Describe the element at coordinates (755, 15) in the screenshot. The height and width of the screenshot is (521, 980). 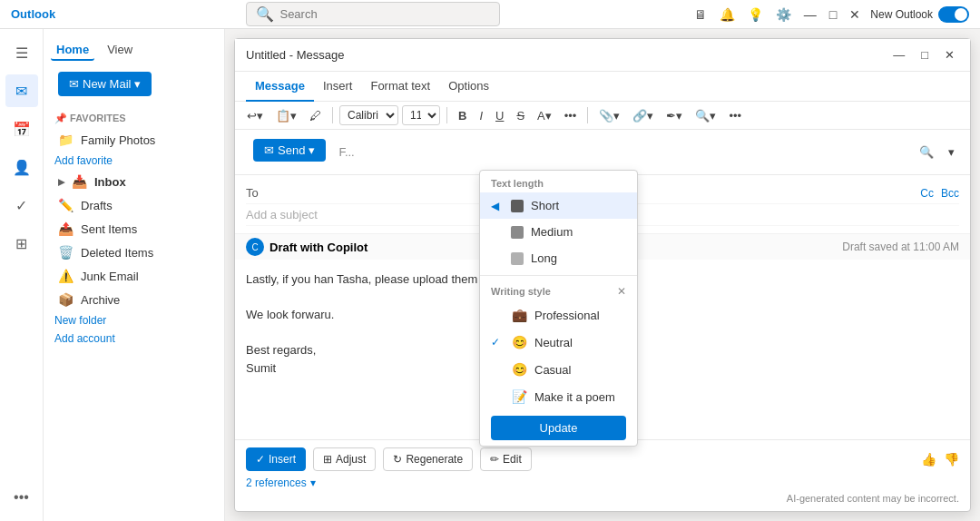
I see `lightbulb-icon: 💡` at that location.